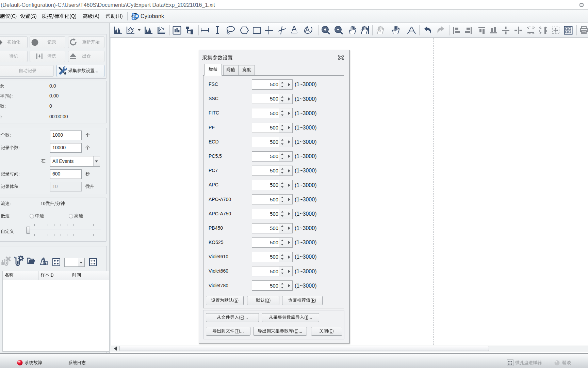 This screenshot has width=588, height=368. Describe the element at coordinates (396, 31) in the screenshot. I see `svg-text: C` at that location.